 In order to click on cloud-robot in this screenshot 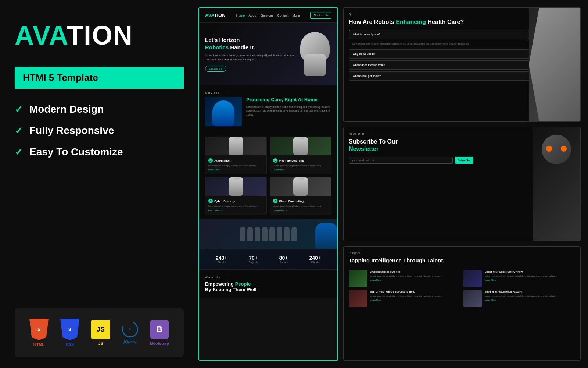, I will do `click(301, 187)`.